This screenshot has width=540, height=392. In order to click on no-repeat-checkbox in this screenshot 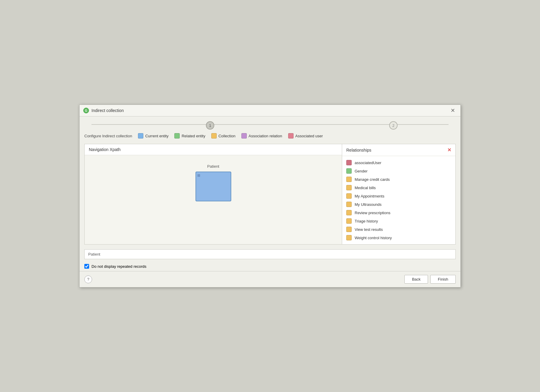, I will do `click(87, 266)`.